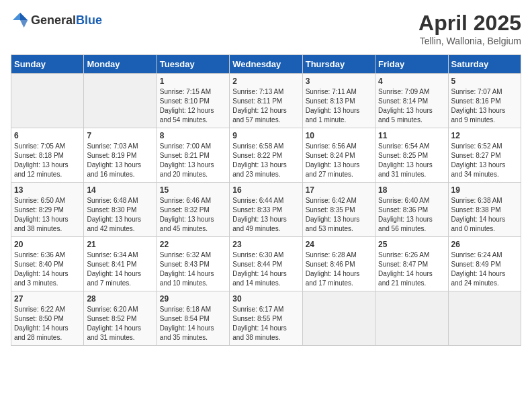 The image size is (532, 411). Describe the element at coordinates (193, 210) in the screenshot. I see `calendar-cell: 15Sunrise: 6:46 AM Sunset: 8:32 PM Dayli…` at that location.